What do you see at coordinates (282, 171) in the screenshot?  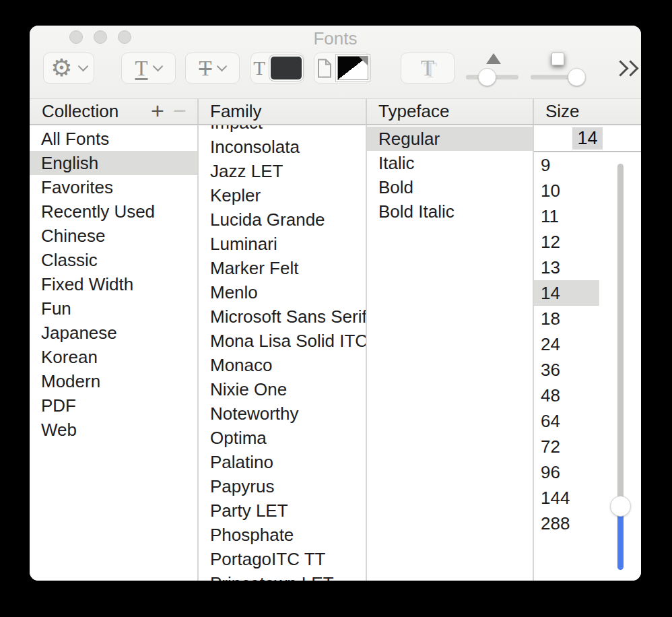 I see `family-item: Jazz LET` at bounding box center [282, 171].